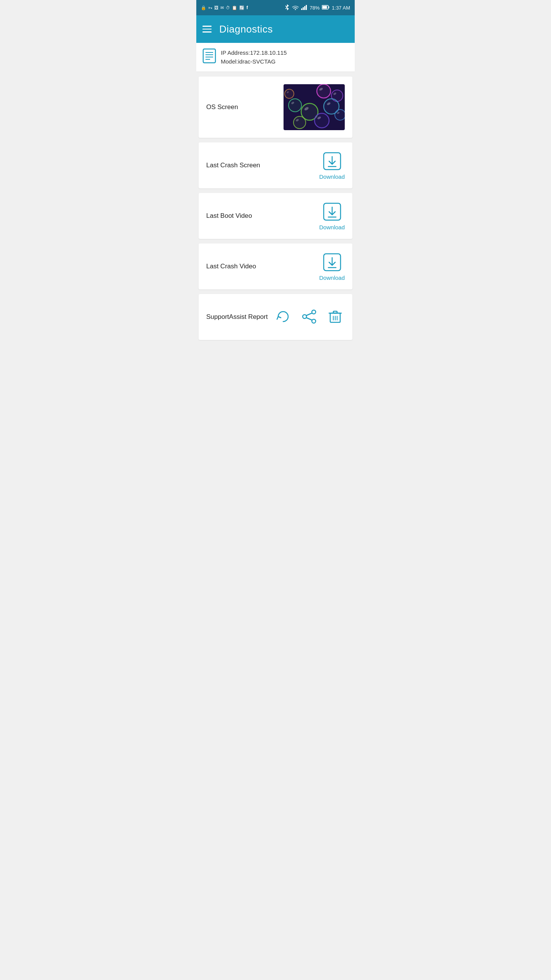 The width and height of the screenshot is (551, 980). Describe the element at coordinates (332, 216) in the screenshot. I see `last-boot-video-download-button: Download` at that location.